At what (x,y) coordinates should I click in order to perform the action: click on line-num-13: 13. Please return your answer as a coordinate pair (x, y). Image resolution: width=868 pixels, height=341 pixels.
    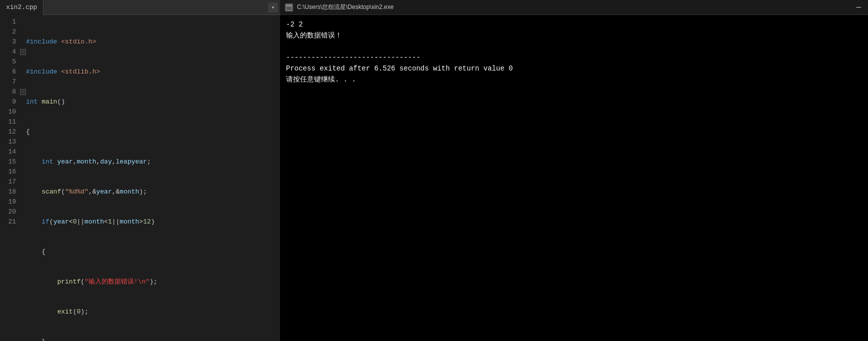
    Looking at the image, I should click on (8, 142).